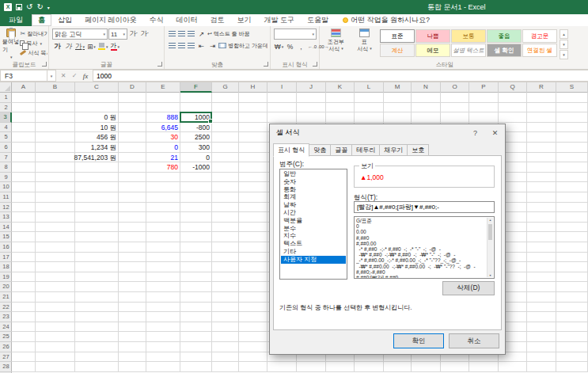  What do you see at coordinates (313, 182) in the screenshot?
I see `category-item-1: 숫자` at bounding box center [313, 182].